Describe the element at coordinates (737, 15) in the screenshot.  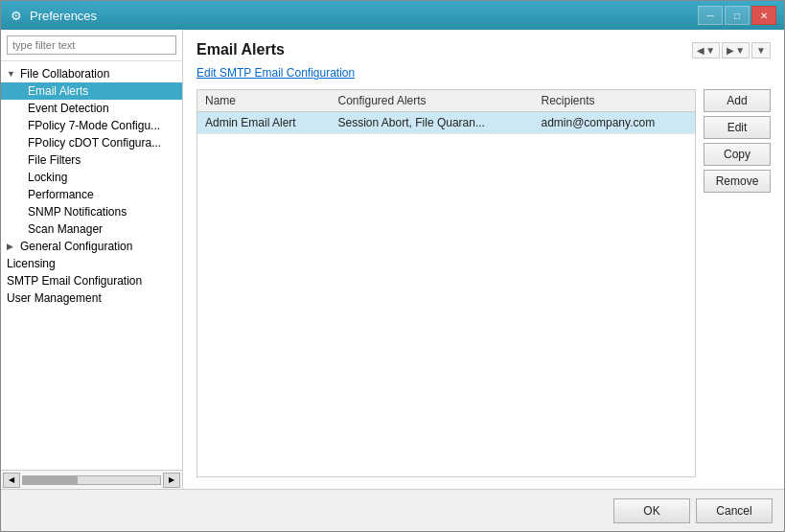
I see `titlebar-buttons: ─ □ ✕` at that location.